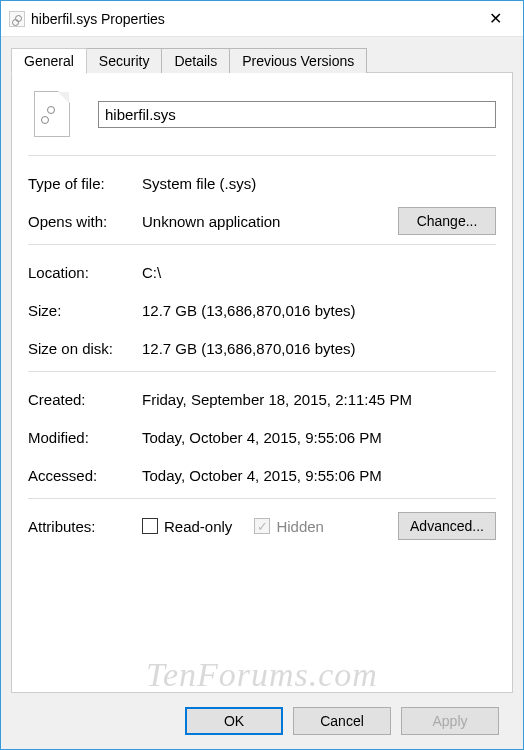  What do you see at coordinates (298, 60) in the screenshot?
I see `tab-previous-versions: Previous Versions` at bounding box center [298, 60].